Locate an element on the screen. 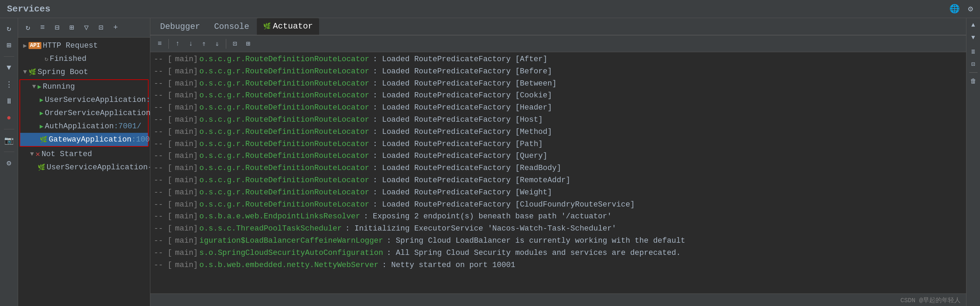 The image size is (980, 306). toolbar-group-btn: ⊞ is located at coordinates (72, 28).